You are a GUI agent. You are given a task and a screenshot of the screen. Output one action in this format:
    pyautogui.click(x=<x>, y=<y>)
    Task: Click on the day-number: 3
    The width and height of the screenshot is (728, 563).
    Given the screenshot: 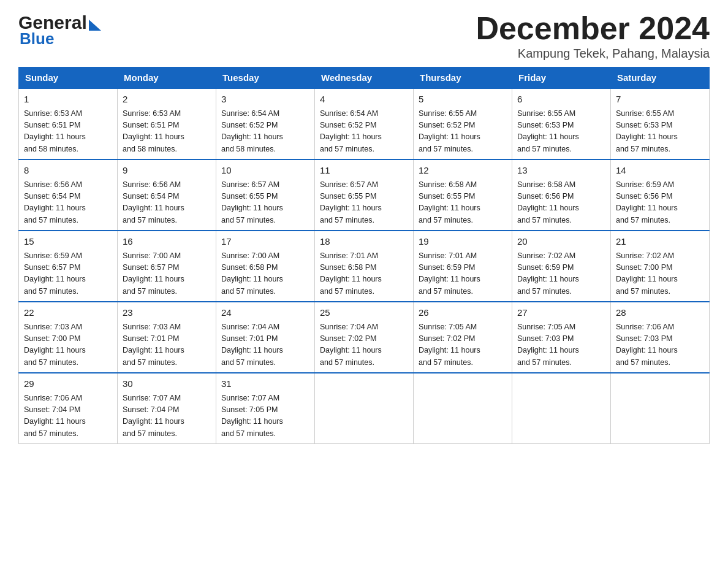 What is the action you would take?
    pyautogui.click(x=265, y=99)
    